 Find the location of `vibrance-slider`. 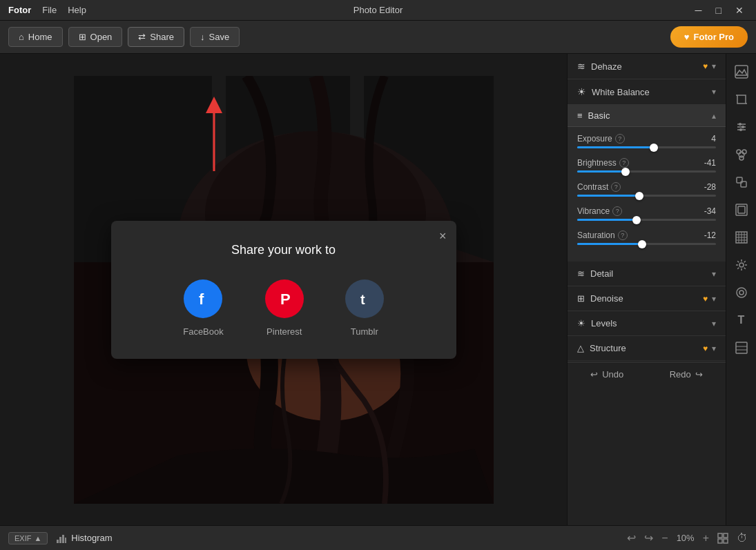

vibrance-slider is located at coordinates (646, 219).